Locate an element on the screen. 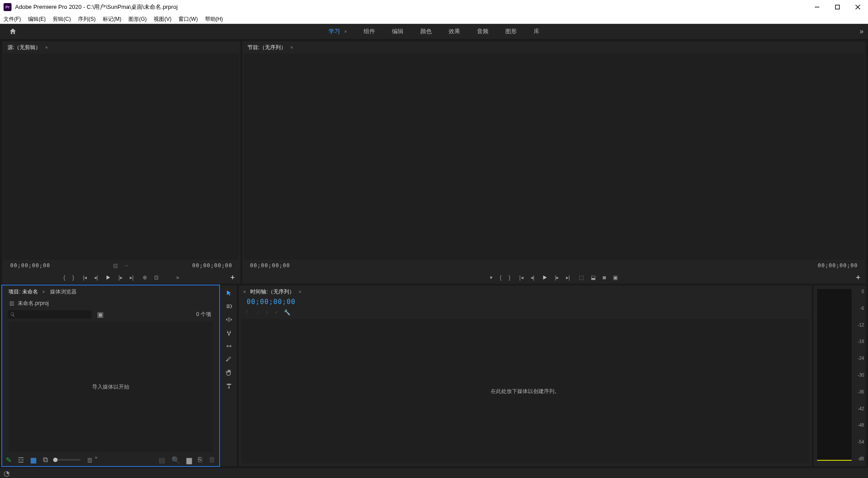 Image resolution: width=868 pixels, height=478 pixels. workspace-bar: 学习≡ 组件 编辑 颜色 效果 音频 图形 库 » is located at coordinates (434, 31).